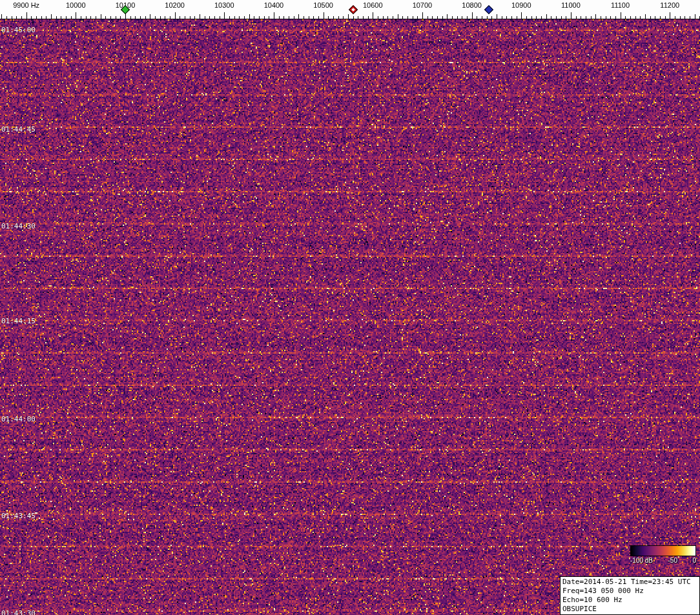 The width and height of the screenshot is (700, 615). What do you see at coordinates (18, 226) in the screenshot?
I see `time-label: 01:44:30` at bounding box center [18, 226].